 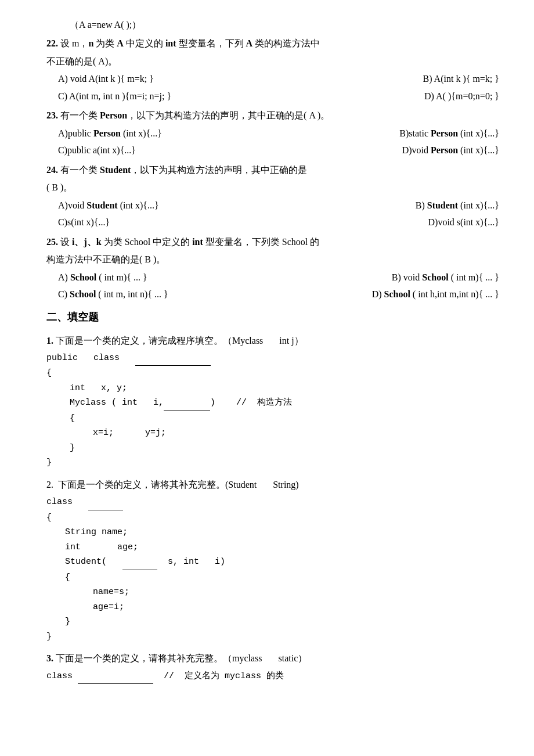 What do you see at coordinates (140, 562) in the screenshot?
I see `fill2-blank2` at bounding box center [140, 562].